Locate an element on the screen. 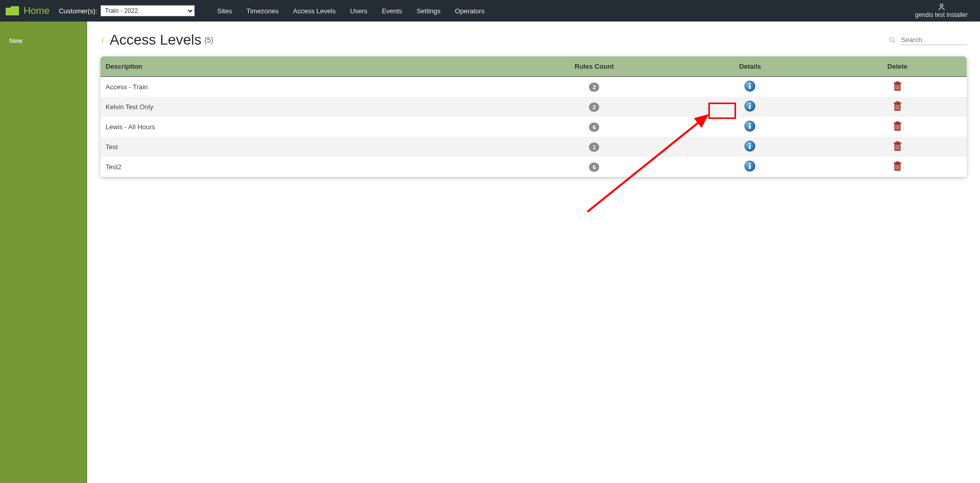 The image size is (980, 483). user-name: gendis test installer is located at coordinates (941, 15).